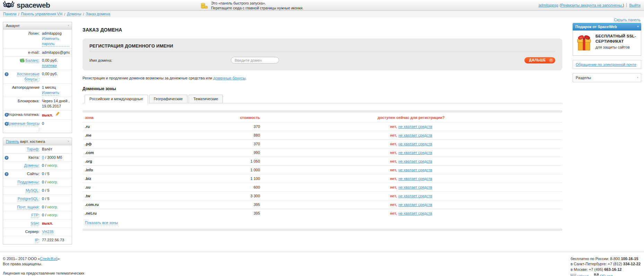 The image size is (644, 276). Describe the element at coordinates (551, 60) in the screenshot. I see `arrow-right-icon: ›` at that location.